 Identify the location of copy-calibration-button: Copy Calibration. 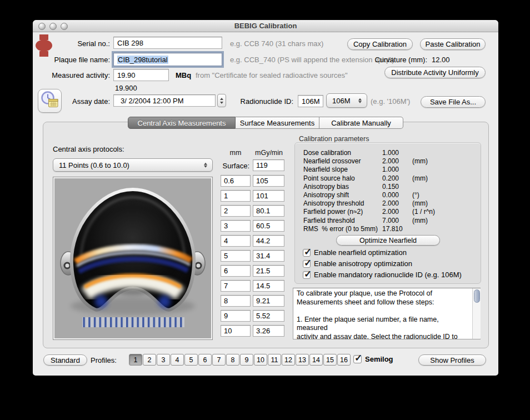
(380, 44).